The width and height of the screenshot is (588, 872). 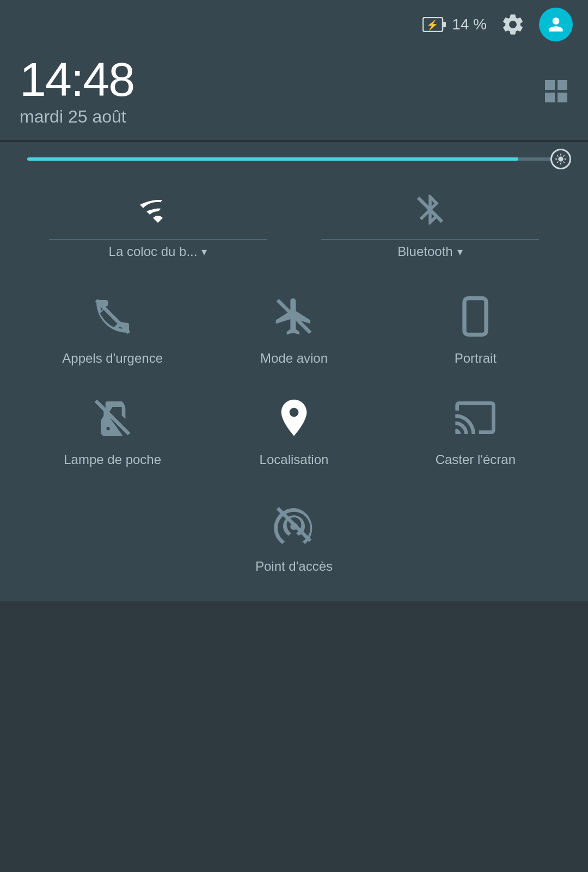 I want to click on gear-icon, so click(x=513, y=25).